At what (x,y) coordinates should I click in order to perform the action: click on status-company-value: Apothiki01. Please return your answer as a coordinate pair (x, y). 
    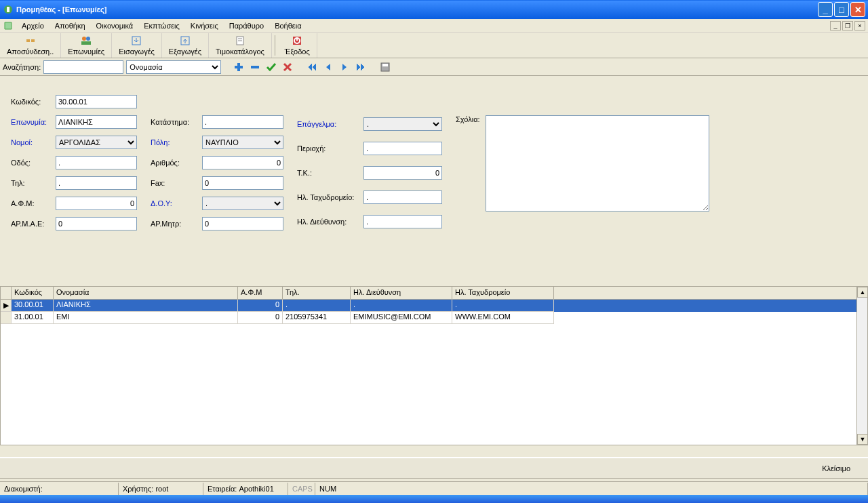
    Looking at the image, I should click on (256, 489).